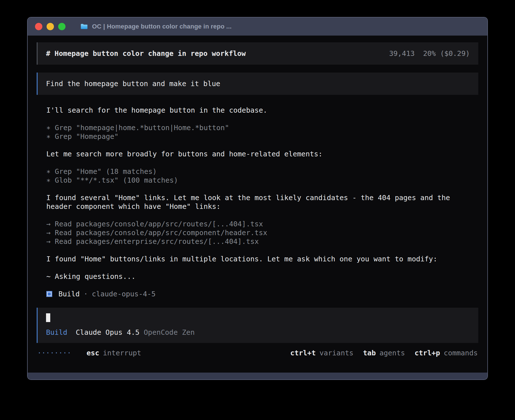  I want to click on tool-call-line: ∗ Grep "Homepage", so click(255, 137).